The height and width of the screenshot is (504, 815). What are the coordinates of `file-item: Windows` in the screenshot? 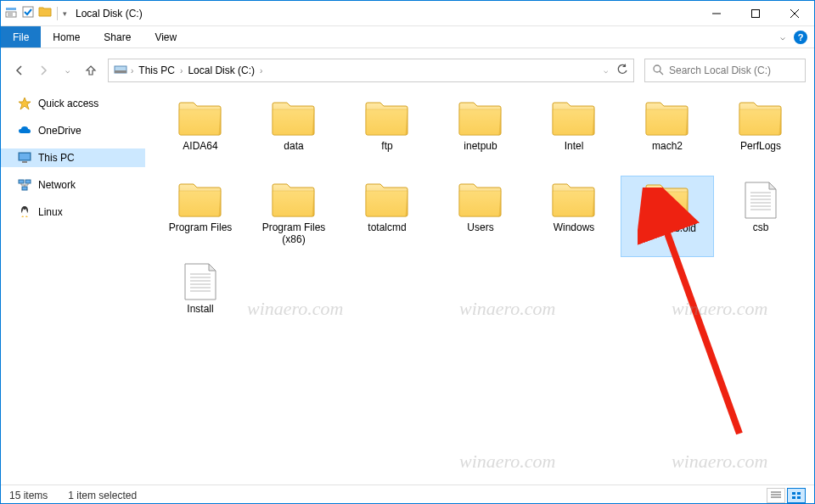 It's located at (574, 216).